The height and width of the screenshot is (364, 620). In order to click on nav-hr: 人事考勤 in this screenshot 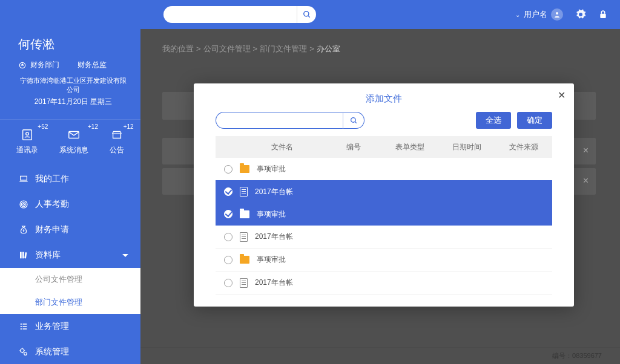, I will do `click(70, 204)`.